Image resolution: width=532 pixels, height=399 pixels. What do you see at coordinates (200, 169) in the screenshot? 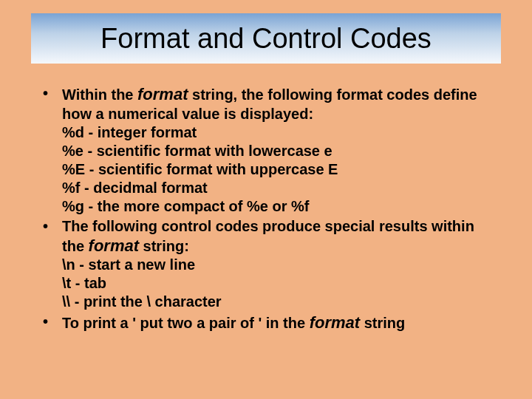
I see `bullet-1-l3: %E - scientific format with uppercase E` at bounding box center [200, 169].